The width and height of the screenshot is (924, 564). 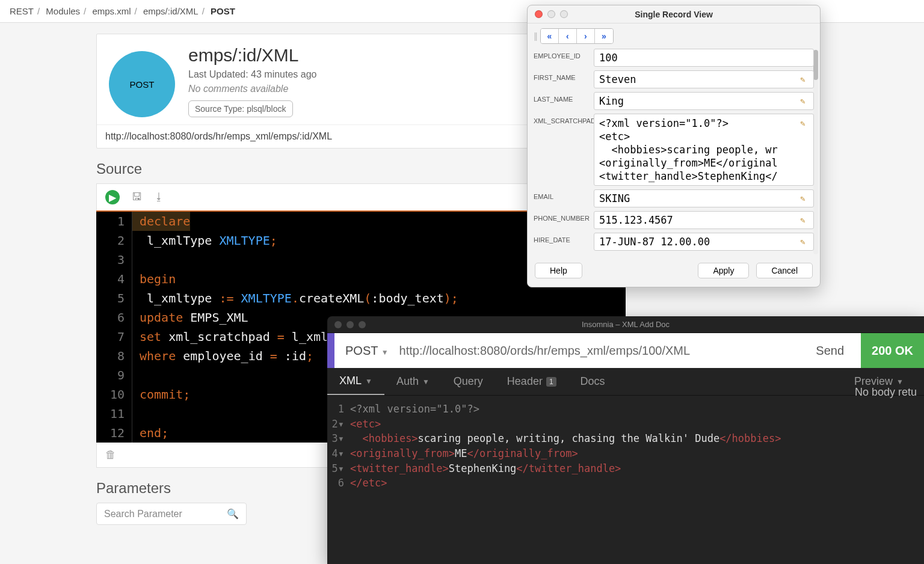 I want to click on srv-titlebar: Single Record View, so click(x=674, y=14).